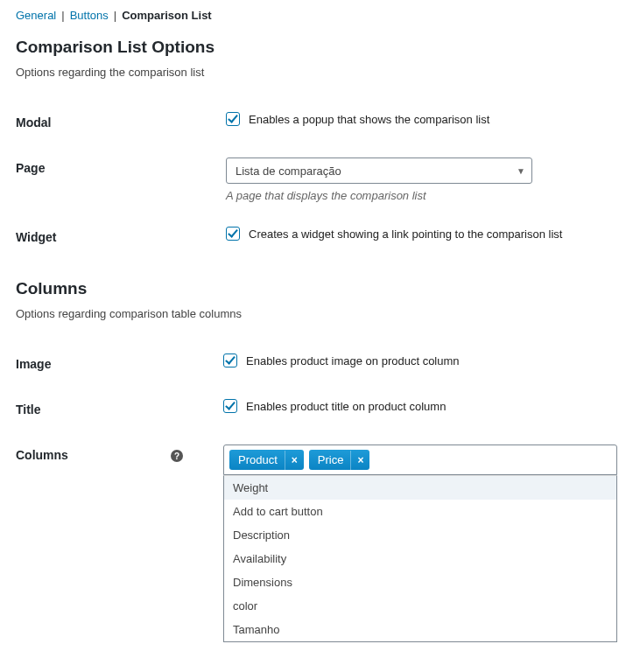  What do you see at coordinates (317, 16) in the screenshot?
I see `settings-subtabs: General | Buttons | Comparison List` at bounding box center [317, 16].